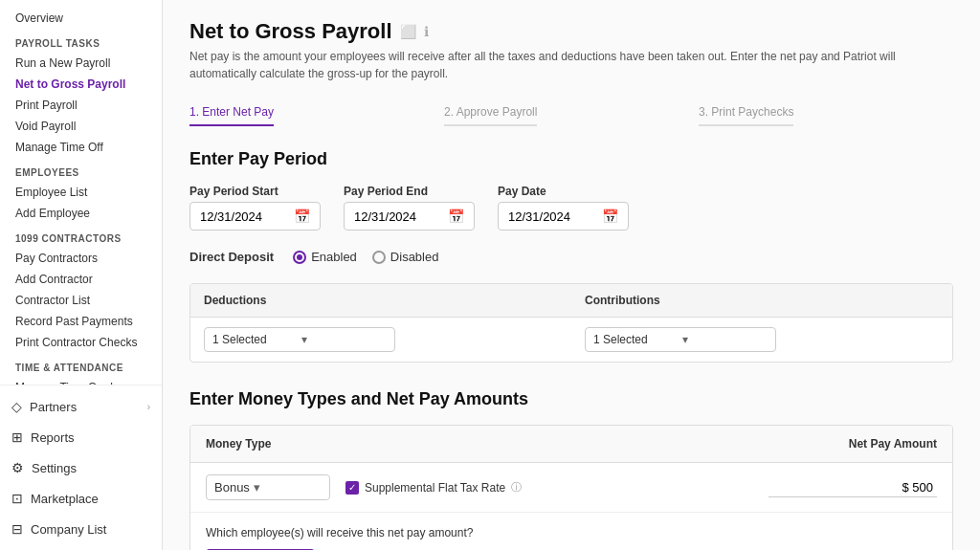  Describe the element at coordinates (80, 18) in the screenshot. I see `sidebar-item-overview: Overview` at that location.